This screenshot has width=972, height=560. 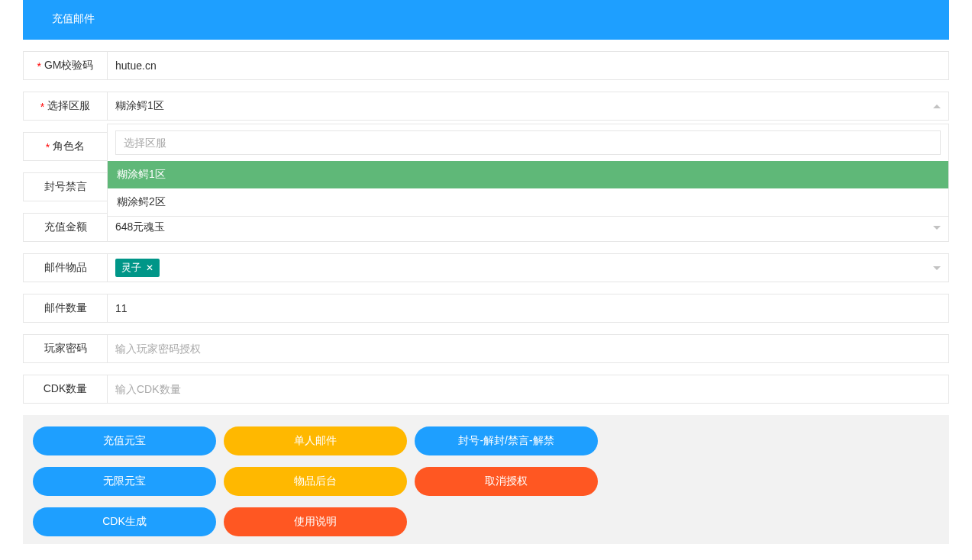 What do you see at coordinates (65, 268) in the screenshot?
I see `label-mail-item: 邮件物品` at bounding box center [65, 268].